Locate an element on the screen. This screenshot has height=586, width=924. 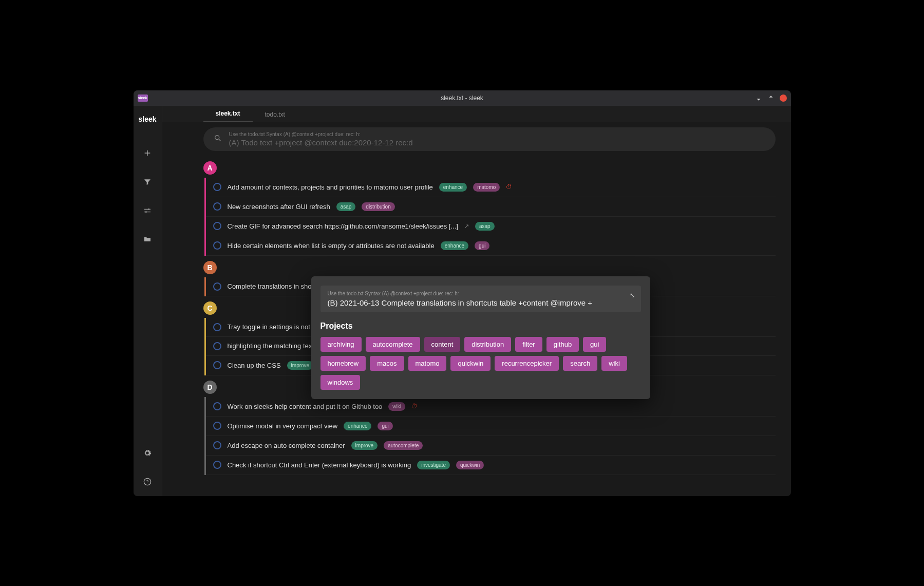
todo-row: New screenshots after GUI refreshasapdis… is located at coordinates (491, 207).